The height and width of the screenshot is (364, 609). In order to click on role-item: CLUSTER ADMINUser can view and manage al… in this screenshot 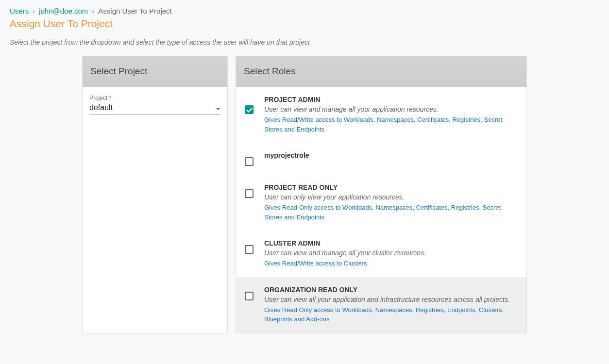, I will do `click(381, 254)`.